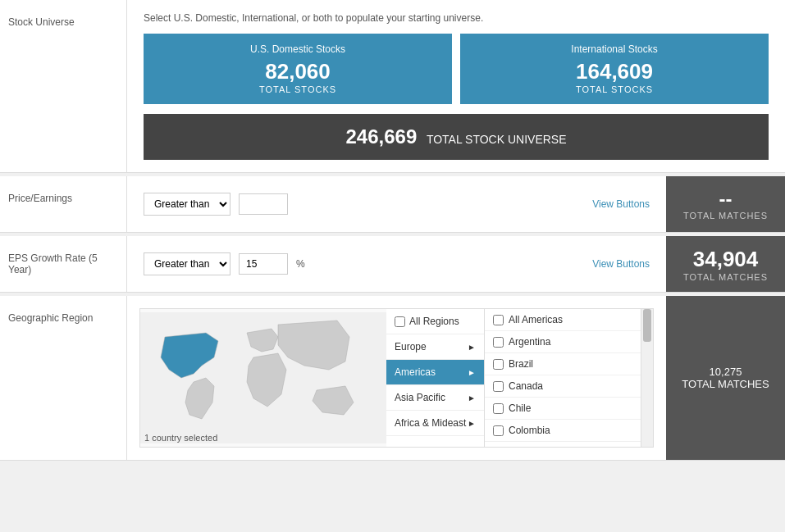  Describe the element at coordinates (400, 321) in the screenshot. I see `all-regions-checkbox` at that location.